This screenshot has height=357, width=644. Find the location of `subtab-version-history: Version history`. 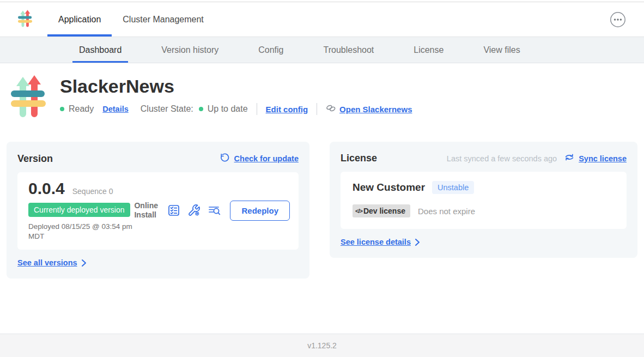

subtab-version-history: Version history is located at coordinates (190, 50).